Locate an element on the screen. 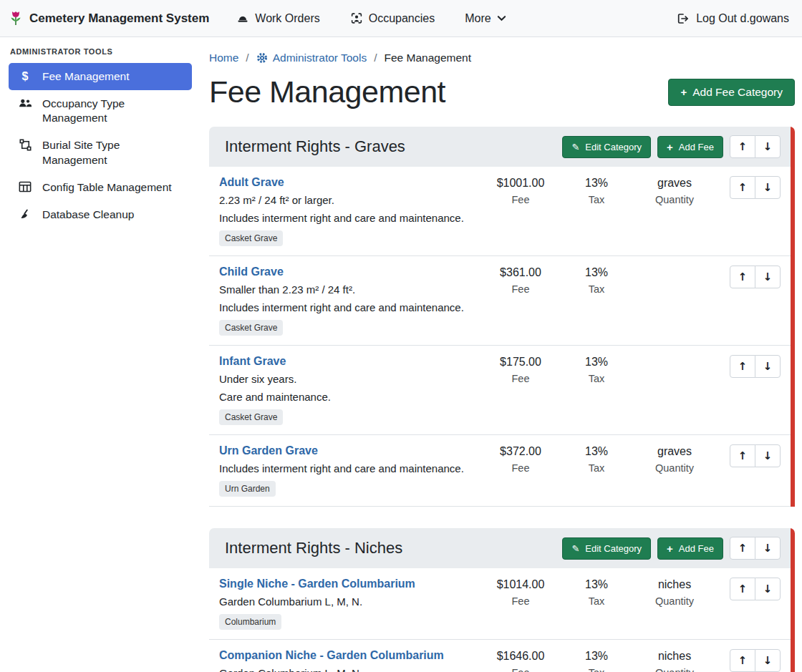 The height and width of the screenshot is (672, 802). fee-row: Urn Garden Grave Includes interment righ… is located at coordinates (500, 471).